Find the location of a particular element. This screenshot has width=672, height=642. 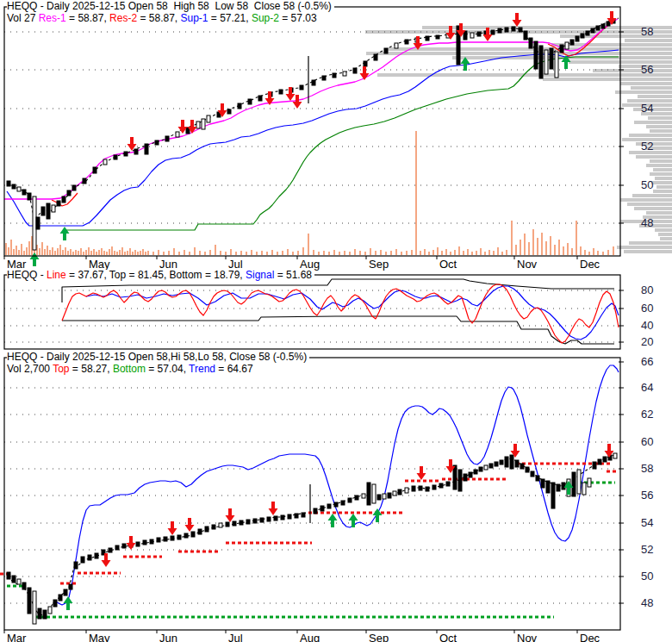

y-axis-label: 66 is located at coordinates (647, 362).